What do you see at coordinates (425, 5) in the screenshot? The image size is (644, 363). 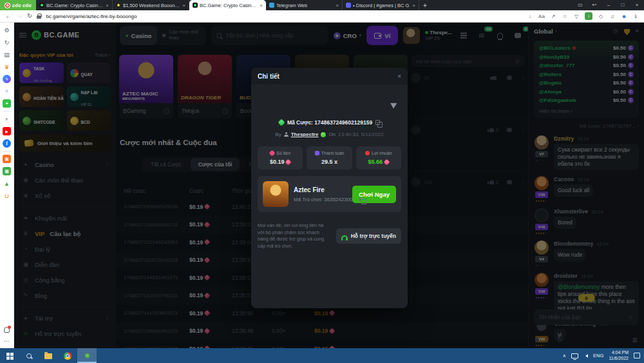 I see `new-tab-button: +` at bounding box center [425, 5].